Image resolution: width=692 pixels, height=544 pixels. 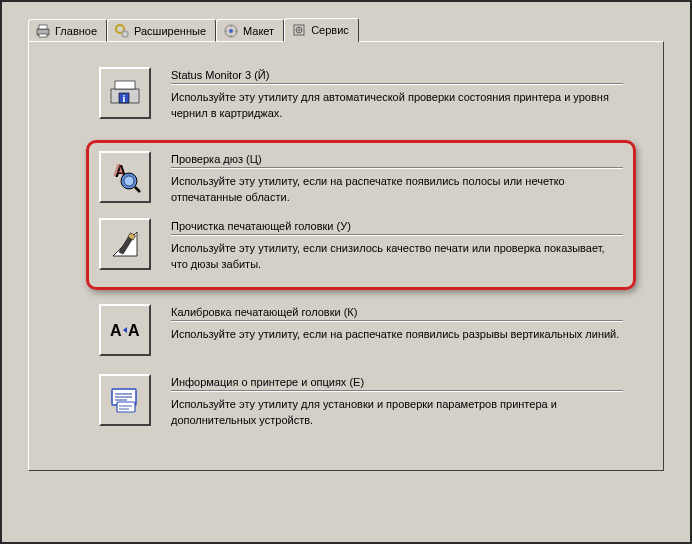 I want to click on tab-main: Главное, so click(x=68, y=30).